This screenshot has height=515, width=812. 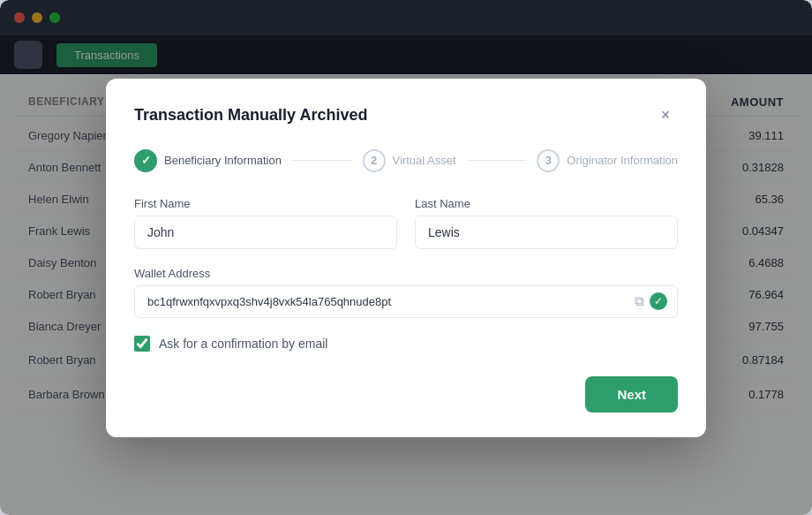 What do you see at coordinates (406, 274) in the screenshot?
I see `wallet-label: Wallet Address` at bounding box center [406, 274].